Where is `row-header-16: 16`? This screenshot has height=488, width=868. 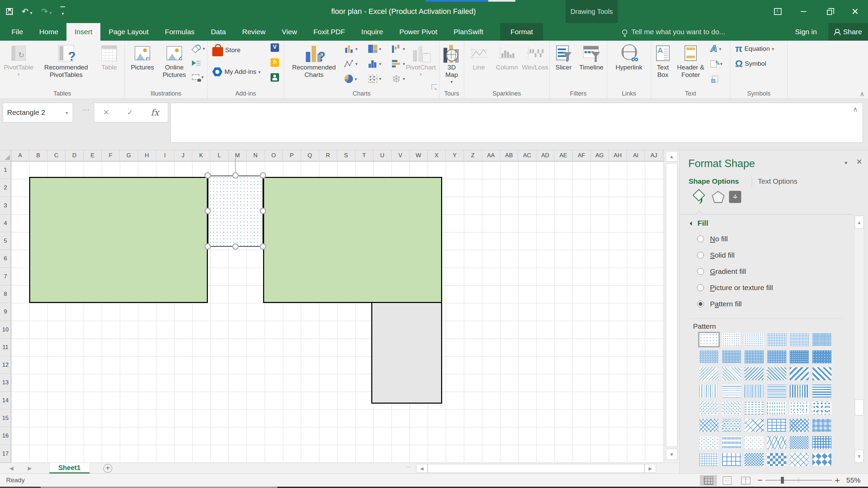
row-header-16: 16 is located at coordinates (5, 436).